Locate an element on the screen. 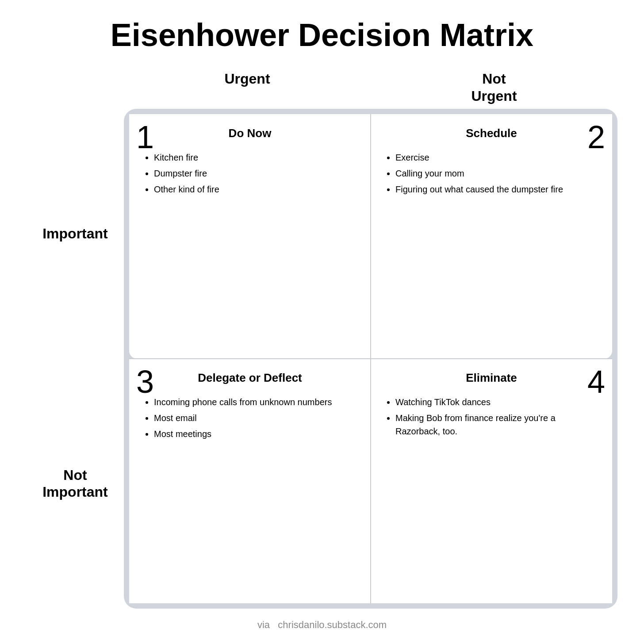 The width and height of the screenshot is (644, 644). footer: via chrisdanilo.substack.com is located at coordinates (322, 625).